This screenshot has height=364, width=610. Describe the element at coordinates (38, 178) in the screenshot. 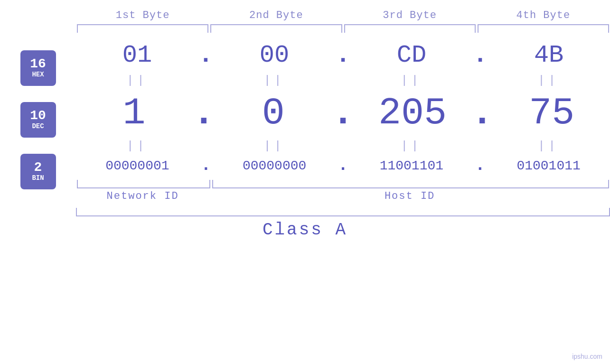

I see `badge-bin-label: BIN` at that location.